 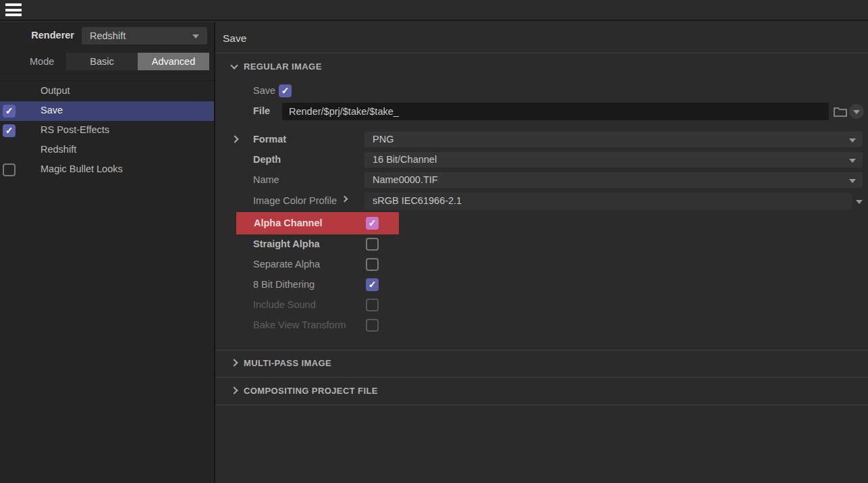 I want to click on depth-label: Depth, so click(x=267, y=159).